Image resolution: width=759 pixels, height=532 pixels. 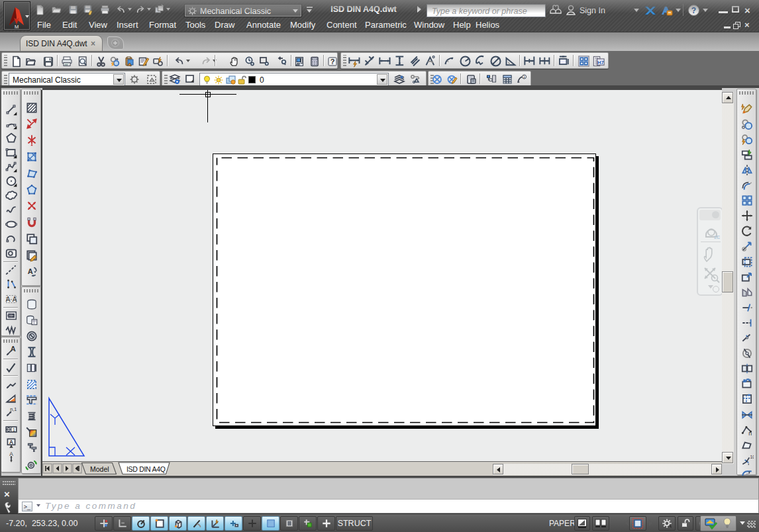 What do you see at coordinates (17, 26) in the screenshot?
I see `svg-text: M` at bounding box center [17, 26].